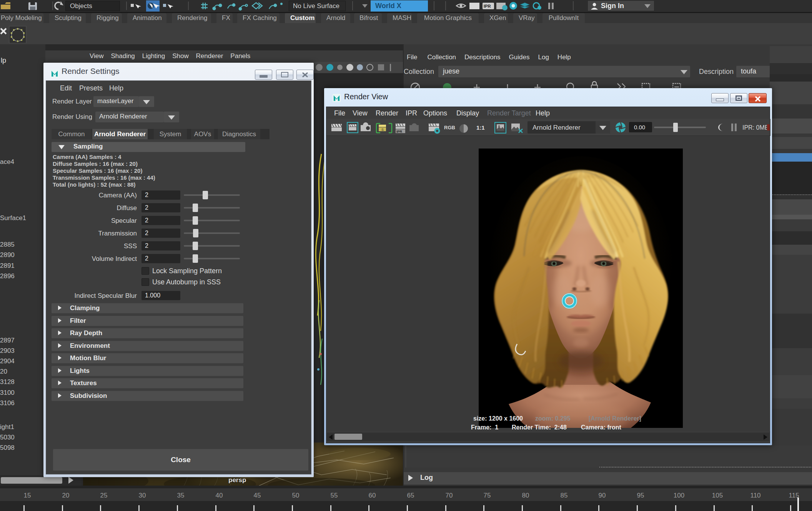 The height and width of the screenshot is (511, 812). Describe the element at coordinates (450, 128) in the screenshot. I see `svg-text: RGB` at that location.